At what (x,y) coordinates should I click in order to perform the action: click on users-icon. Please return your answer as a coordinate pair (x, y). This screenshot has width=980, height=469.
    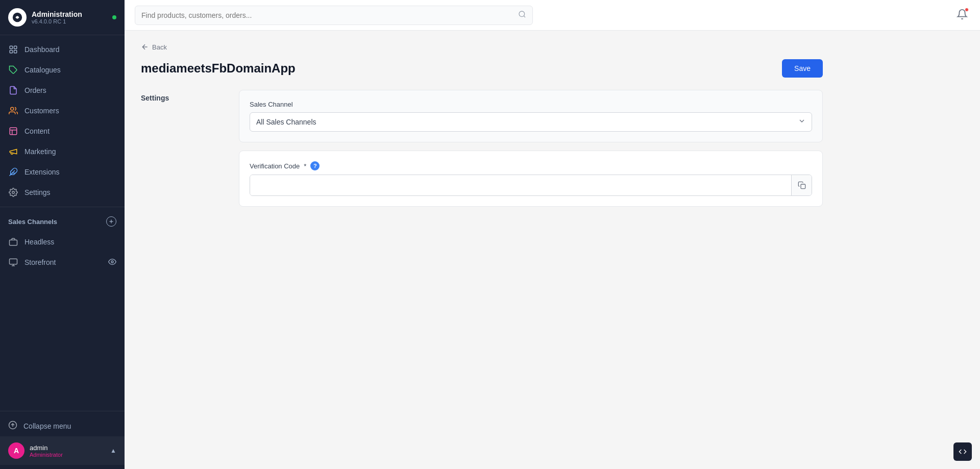
    Looking at the image, I should click on (13, 111).